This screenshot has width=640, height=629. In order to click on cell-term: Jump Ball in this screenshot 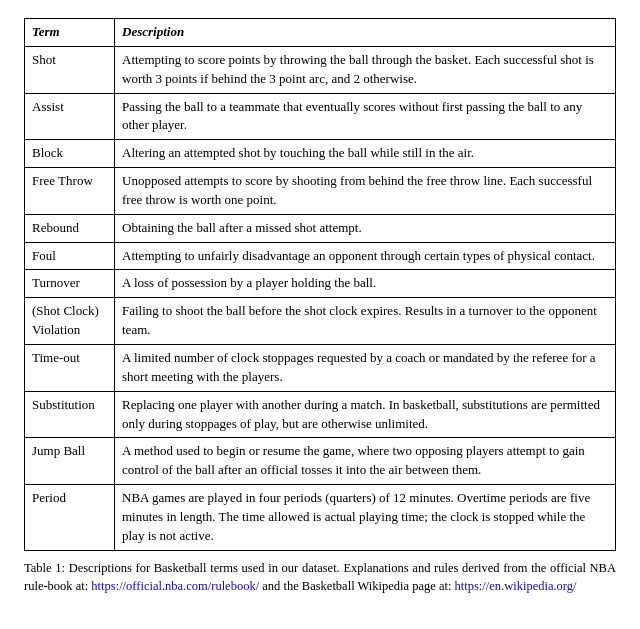, I will do `click(70, 462)`.